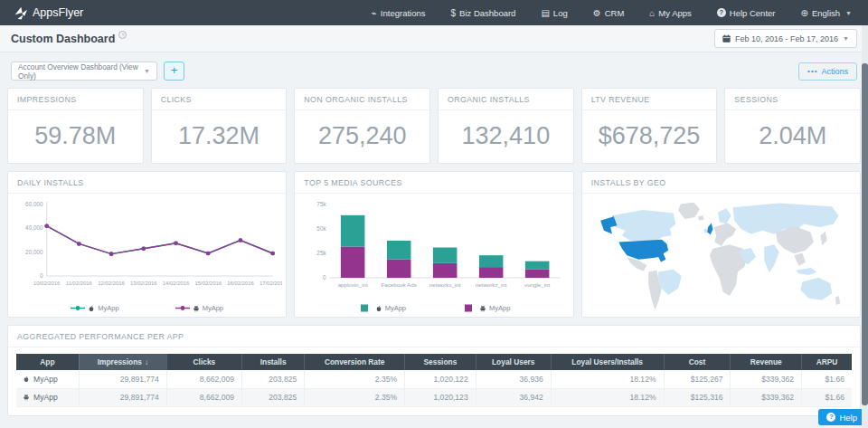 The image size is (868, 428). Describe the element at coordinates (652, 13) in the screenshot. I see `home-icon: ⌂` at that location.